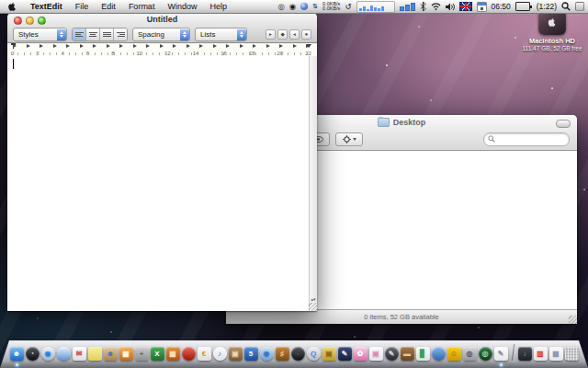 The height and width of the screenshot is (368, 588). Describe the element at coordinates (182, 6) in the screenshot. I see `menu-window: Window` at that location.